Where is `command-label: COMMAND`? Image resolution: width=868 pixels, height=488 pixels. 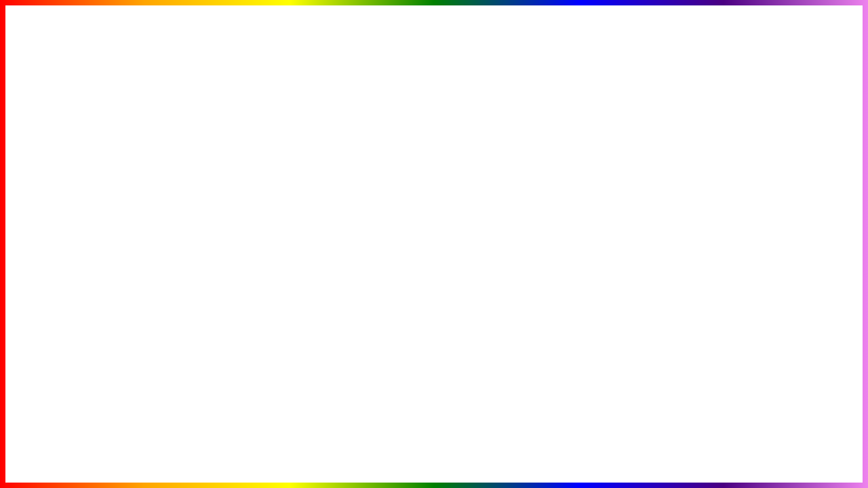
command-label: COMMAND is located at coordinates (534, 209).